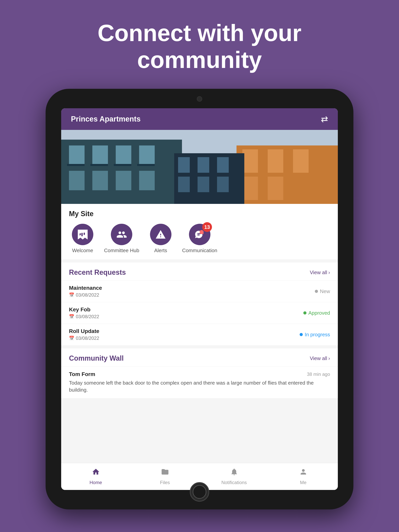 The image size is (399, 532). What do you see at coordinates (84, 310) in the screenshot?
I see `request-name-keyfob: Key Fob` at bounding box center [84, 310].